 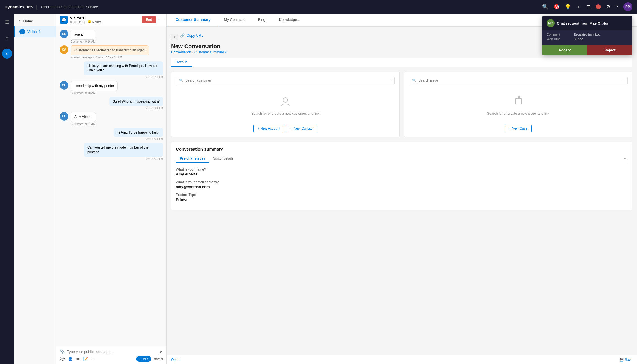 I want to click on accept-button: Accept, so click(x=565, y=50).